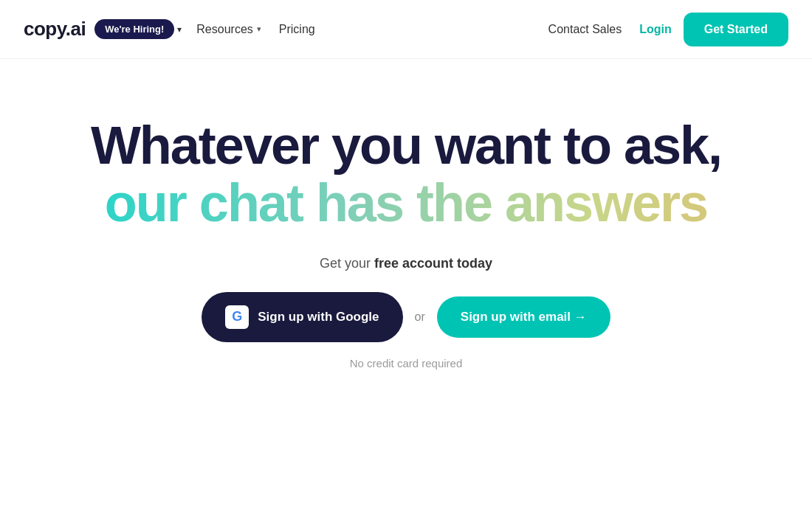 Image resolution: width=812 pixels, height=531 pixels. What do you see at coordinates (585, 30) in the screenshot?
I see `nav-contact-sales: Contact Sales` at bounding box center [585, 30].